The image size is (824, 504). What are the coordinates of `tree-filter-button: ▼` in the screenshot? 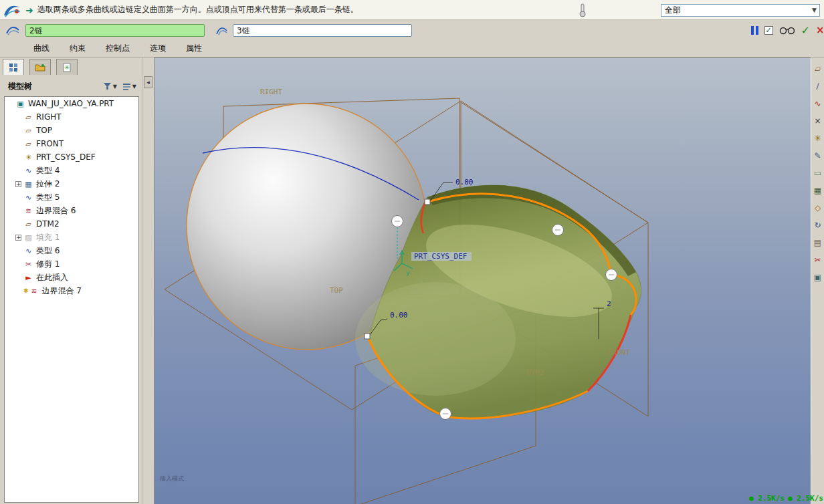 It's located at (110, 86).